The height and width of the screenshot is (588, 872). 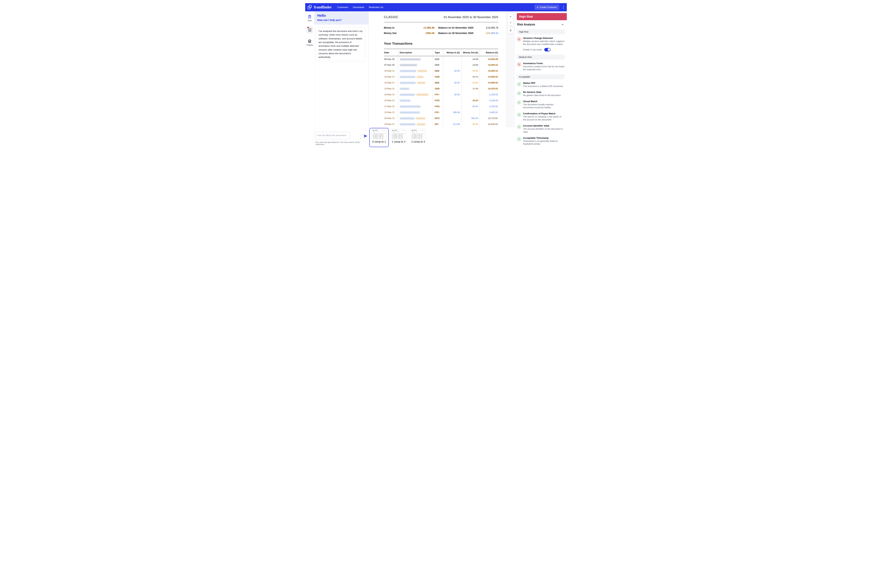 I want to click on sidebar-item-document, so click(x=310, y=30).